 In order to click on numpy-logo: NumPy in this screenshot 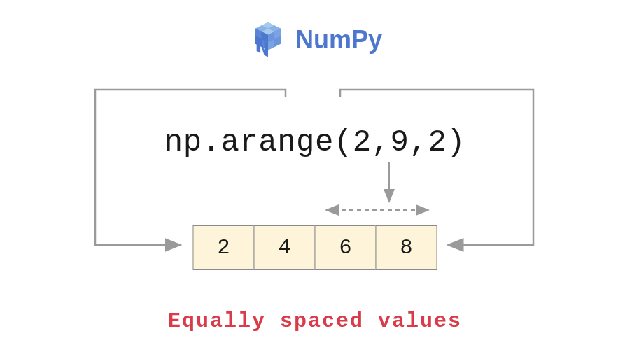, I will do `click(315, 40)`.